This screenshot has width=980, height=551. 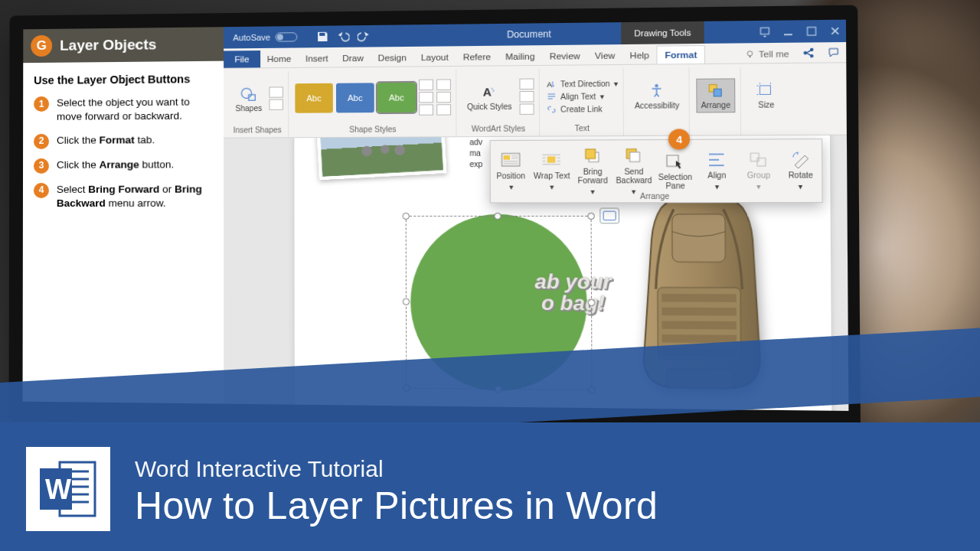 I want to click on text-effects-icon, so click(x=527, y=109).